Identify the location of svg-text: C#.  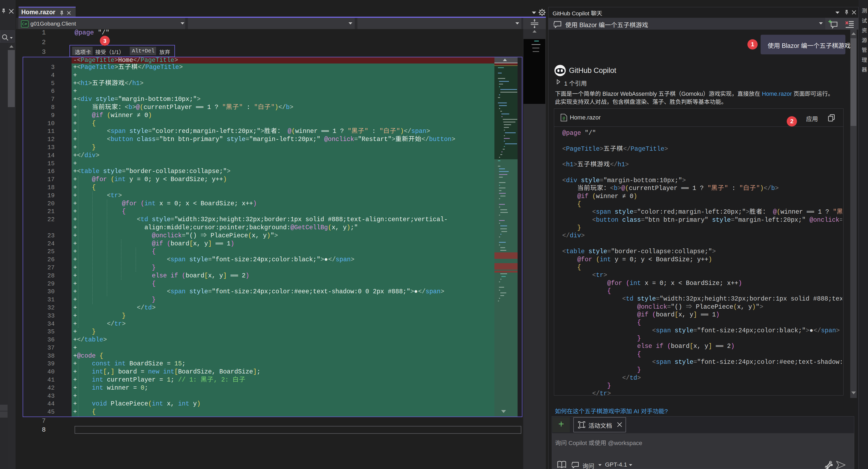
(24, 24).